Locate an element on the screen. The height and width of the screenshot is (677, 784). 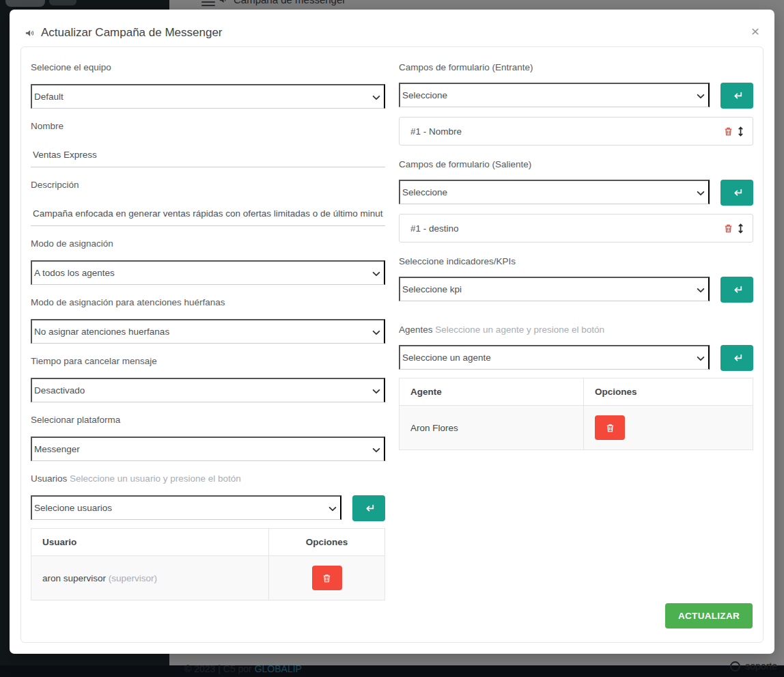
form-out-select: Seleccione is located at coordinates (555, 192).